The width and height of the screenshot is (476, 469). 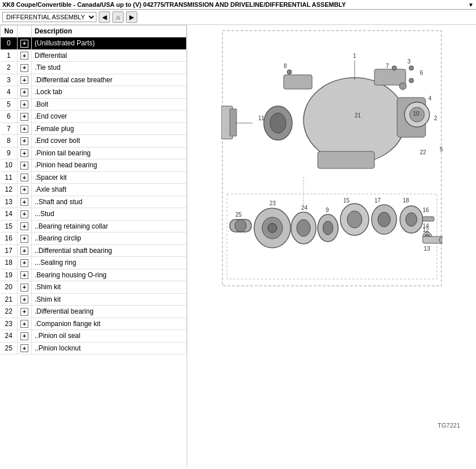 I want to click on table-row: 6+.End cover, so click(x=94, y=117).